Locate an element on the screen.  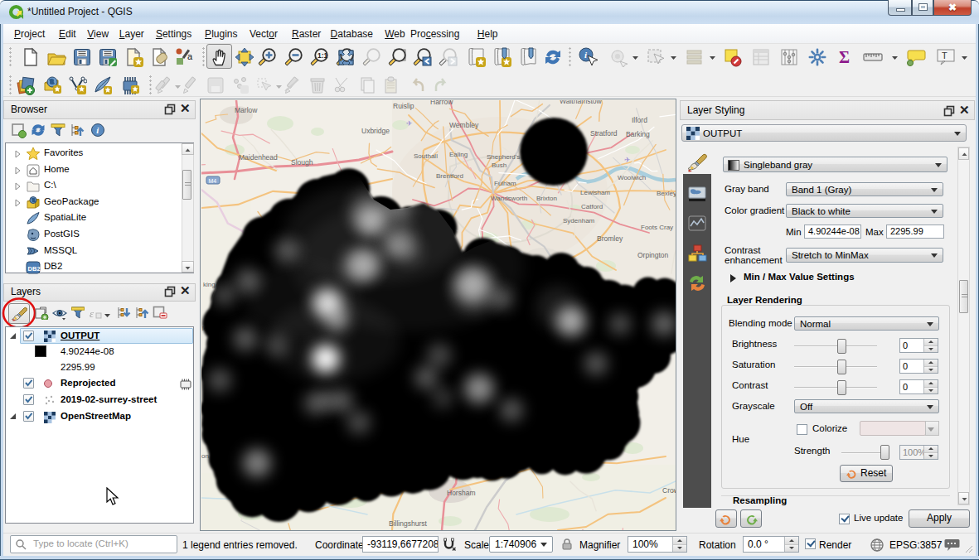
svg-text: DB2 is located at coordinates (35, 268).